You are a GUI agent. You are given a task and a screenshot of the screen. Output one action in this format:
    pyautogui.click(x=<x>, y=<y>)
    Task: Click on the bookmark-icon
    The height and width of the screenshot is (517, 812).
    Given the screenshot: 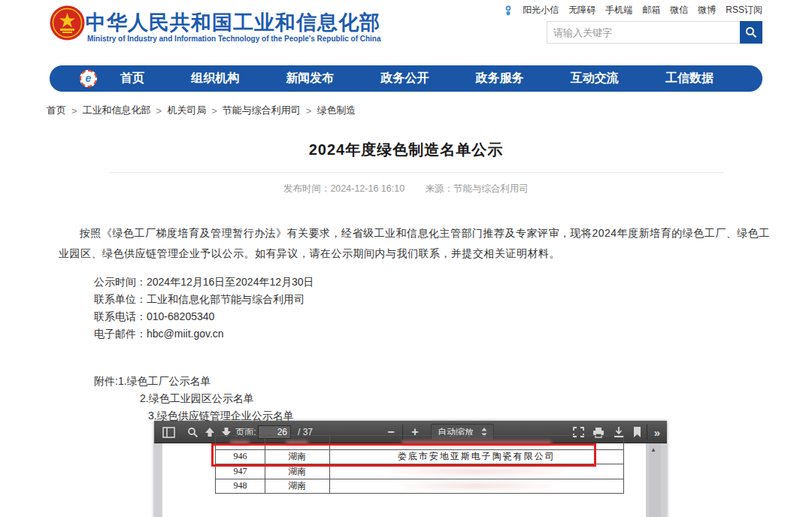 What is the action you would take?
    pyautogui.click(x=638, y=432)
    